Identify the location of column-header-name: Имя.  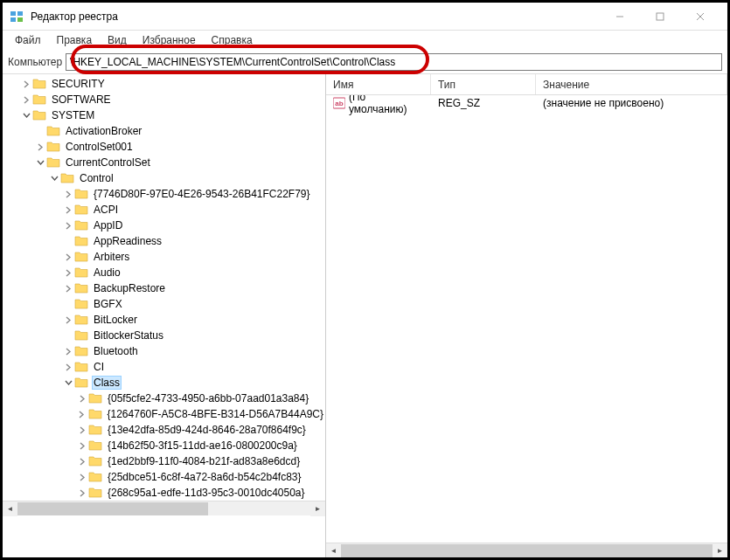
(379, 84).